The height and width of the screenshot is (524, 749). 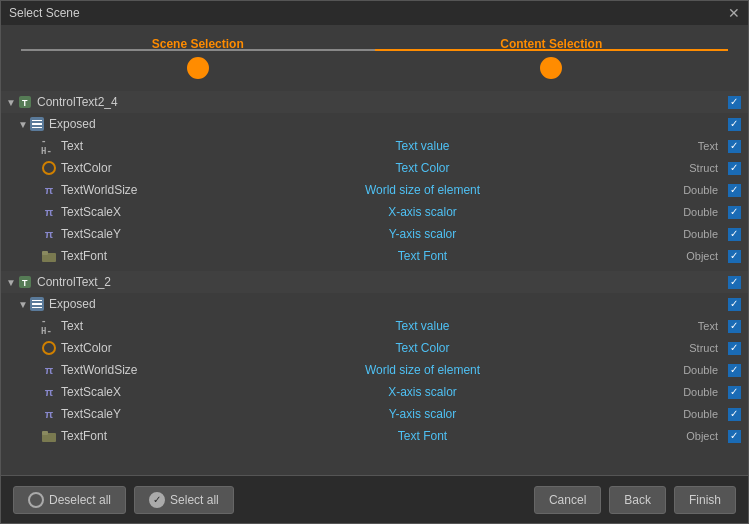 I want to click on tree-row: ▶ π TextScaleY Y-axis scalor Double ✓, so click(x=374, y=414).